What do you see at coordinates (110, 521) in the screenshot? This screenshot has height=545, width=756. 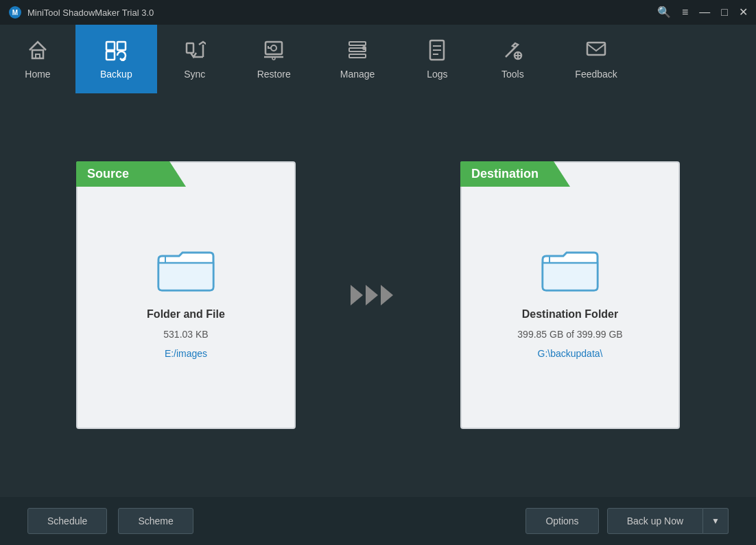 I see `bottom-left-buttons: Schedule Scheme` at bounding box center [110, 521].